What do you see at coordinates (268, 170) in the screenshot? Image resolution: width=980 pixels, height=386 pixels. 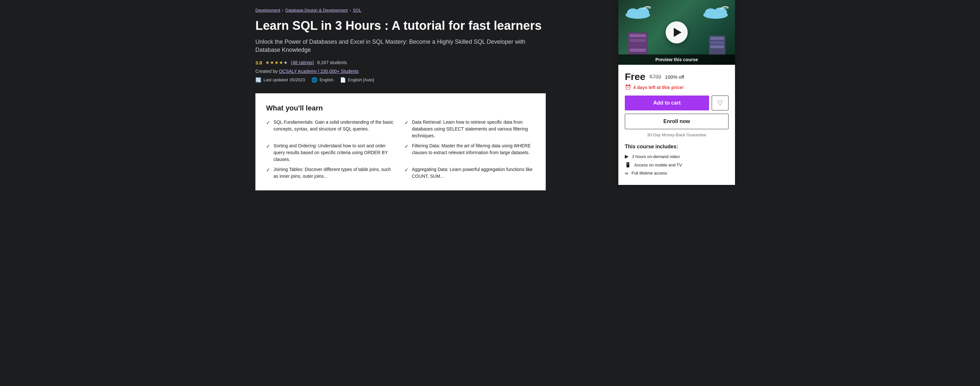 I see `check-icon-4: ✓` at bounding box center [268, 170].